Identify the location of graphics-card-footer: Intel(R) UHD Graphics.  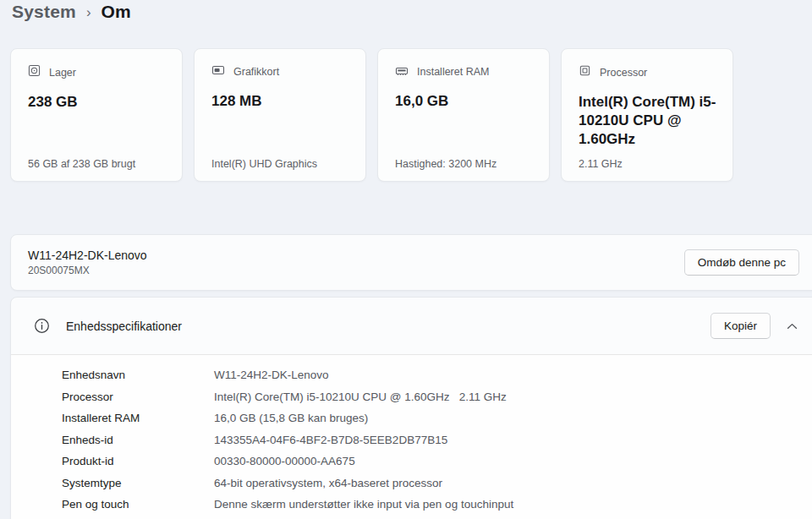
(283, 164).